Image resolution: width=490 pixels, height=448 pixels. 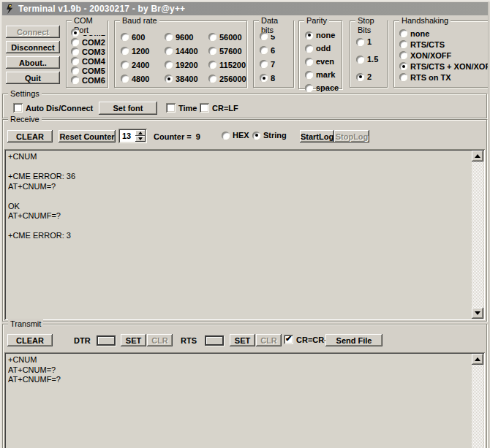 What do you see at coordinates (445, 44) in the screenshot?
I see `radio-handshake-rtscts: RTS/CTS` at bounding box center [445, 44].